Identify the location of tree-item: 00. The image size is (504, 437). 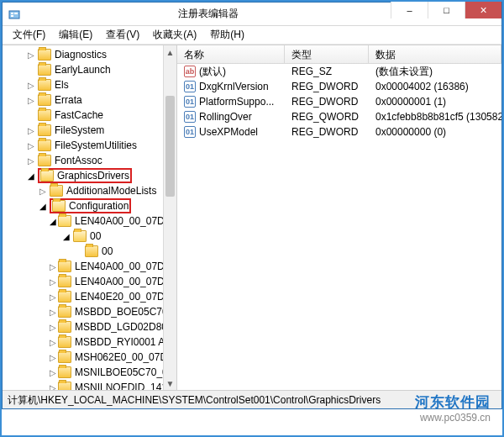
(89, 251).